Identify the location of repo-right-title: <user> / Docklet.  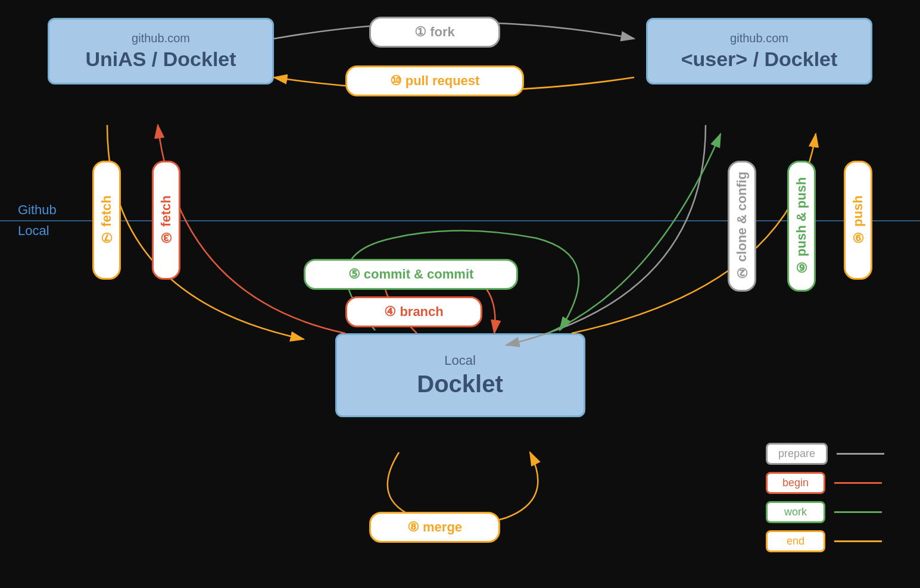
(759, 60).